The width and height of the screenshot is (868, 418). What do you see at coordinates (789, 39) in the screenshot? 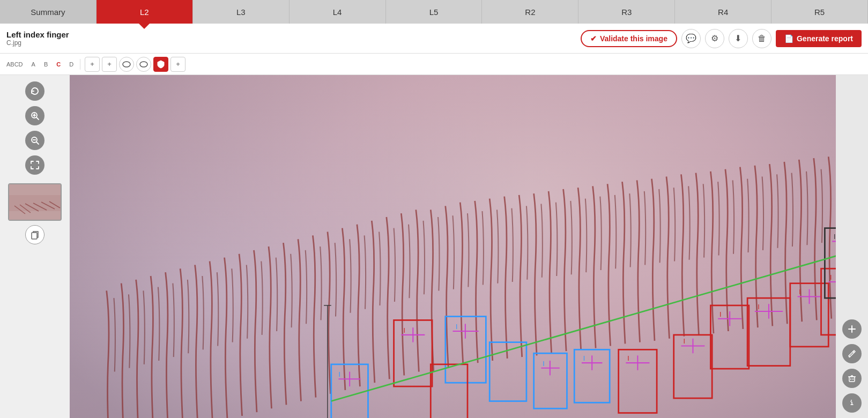
I see `report-icon: 📄` at bounding box center [789, 39].